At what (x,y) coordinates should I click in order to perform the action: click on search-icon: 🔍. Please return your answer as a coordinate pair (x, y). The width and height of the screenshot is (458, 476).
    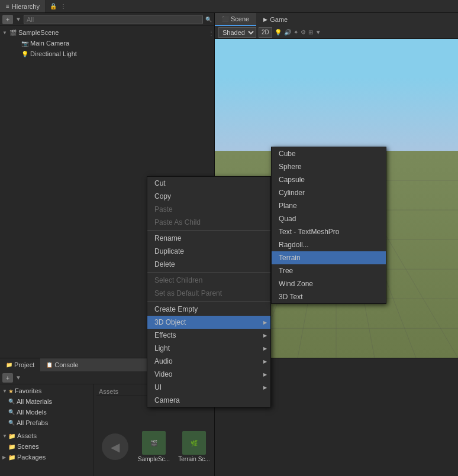
    Looking at the image, I should click on (208, 20).